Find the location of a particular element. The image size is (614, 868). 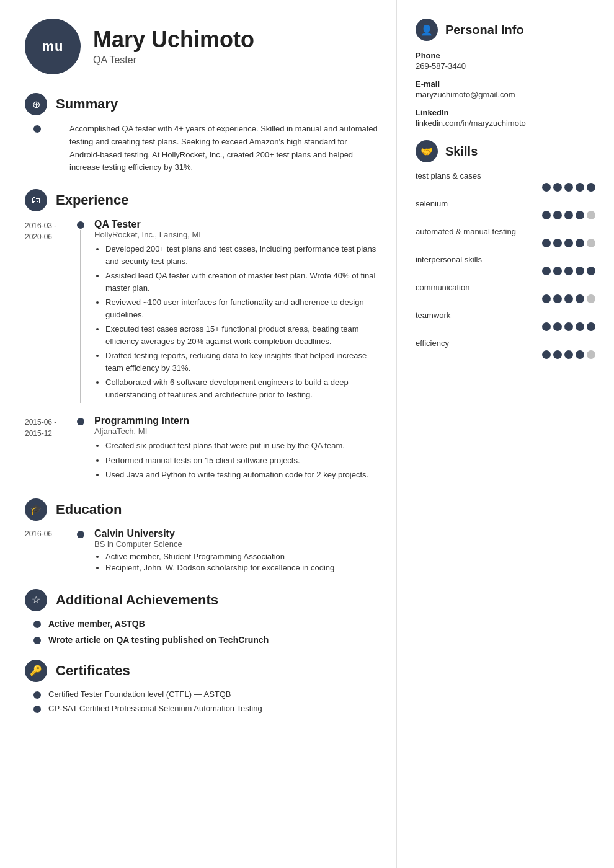

certificates-list: Certified Tester Foundation level (CTFL)… is located at coordinates (201, 701).